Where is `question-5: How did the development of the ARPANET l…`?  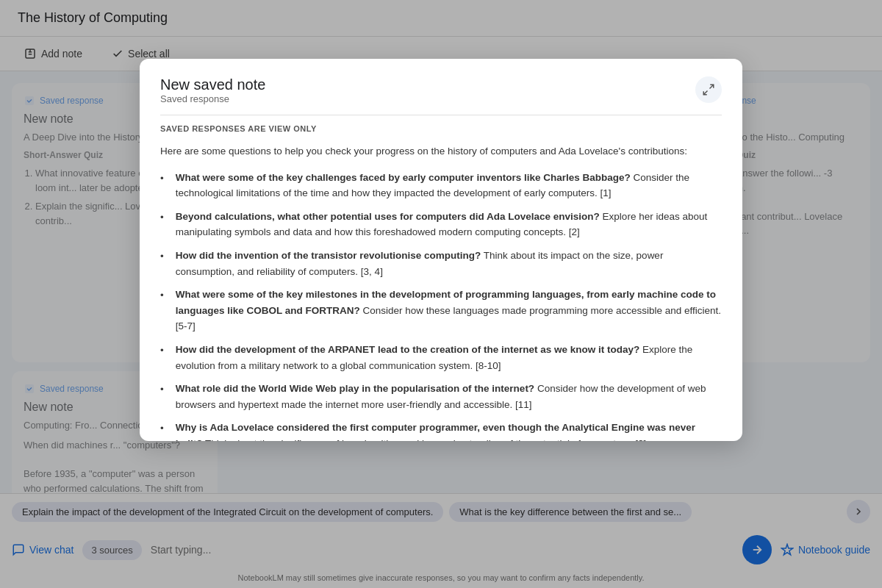
question-5: How did the development of the ARPANET l… is located at coordinates (441, 357).